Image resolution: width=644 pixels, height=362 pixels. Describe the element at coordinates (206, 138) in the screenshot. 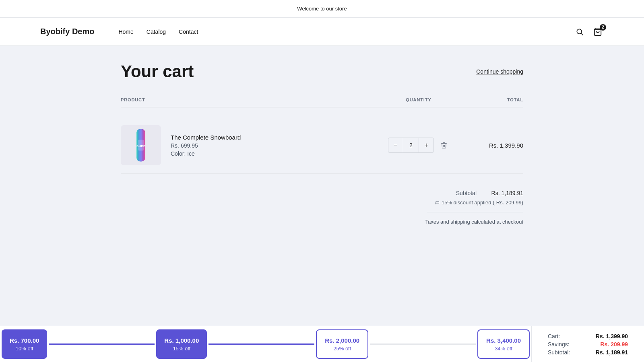

I see `product-name: The Complete Snowboard` at that location.